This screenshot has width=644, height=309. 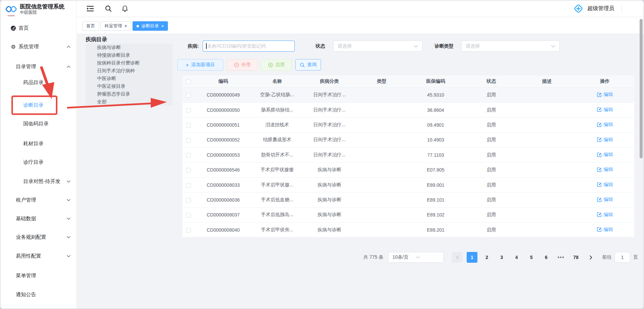 I want to click on bell-icon, so click(x=125, y=9).